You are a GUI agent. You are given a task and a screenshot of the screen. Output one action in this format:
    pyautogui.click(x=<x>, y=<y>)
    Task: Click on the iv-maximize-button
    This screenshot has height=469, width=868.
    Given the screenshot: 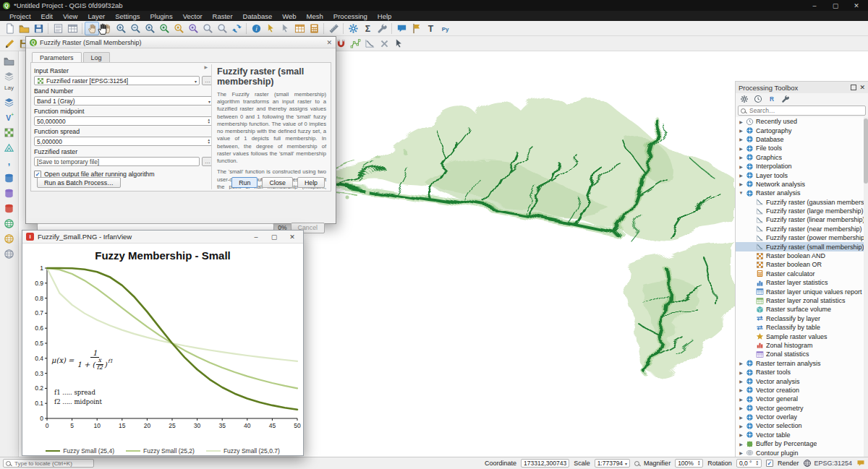 What is the action you would take?
    pyautogui.click(x=274, y=237)
    